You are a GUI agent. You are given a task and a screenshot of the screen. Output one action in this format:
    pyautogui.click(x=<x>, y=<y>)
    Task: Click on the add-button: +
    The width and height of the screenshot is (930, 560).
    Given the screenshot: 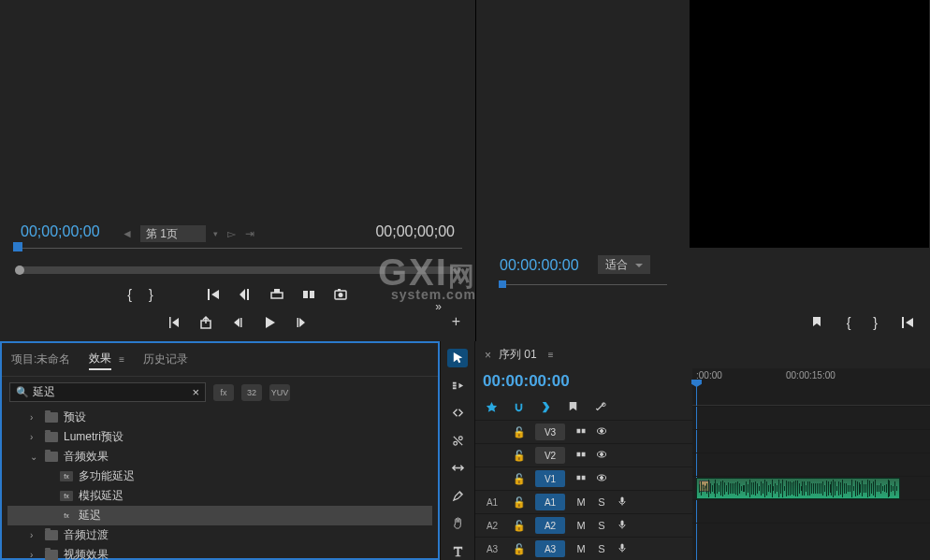 What is the action you would take?
    pyautogui.click(x=457, y=322)
    